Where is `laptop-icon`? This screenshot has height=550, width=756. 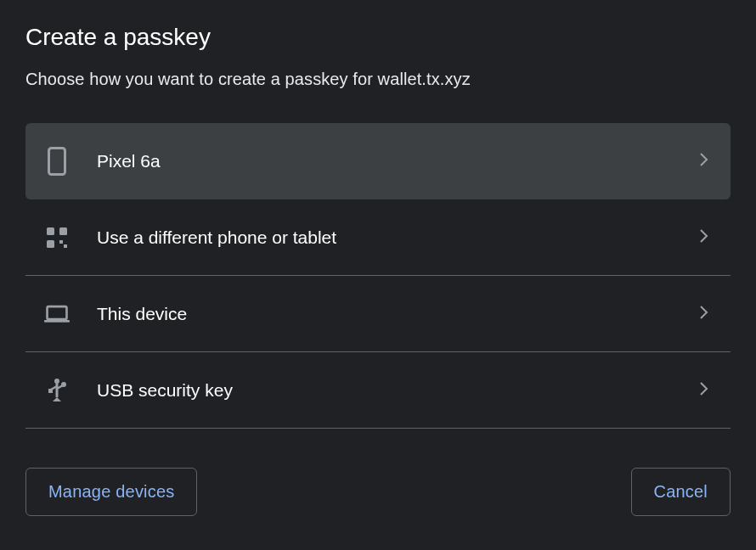 laptop-icon is located at coordinates (57, 314).